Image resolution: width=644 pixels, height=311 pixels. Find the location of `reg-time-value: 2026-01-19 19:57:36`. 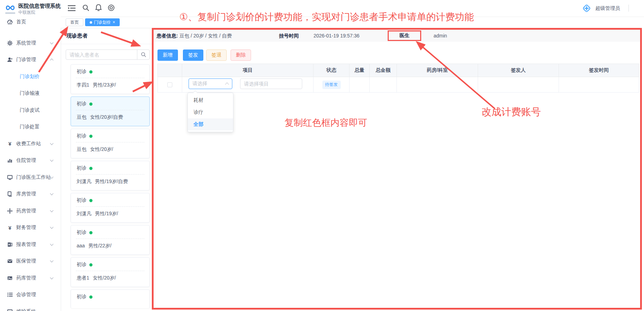

reg-time-value: 2026-01-19 19:57:36 is located at coordinates (336, 36).